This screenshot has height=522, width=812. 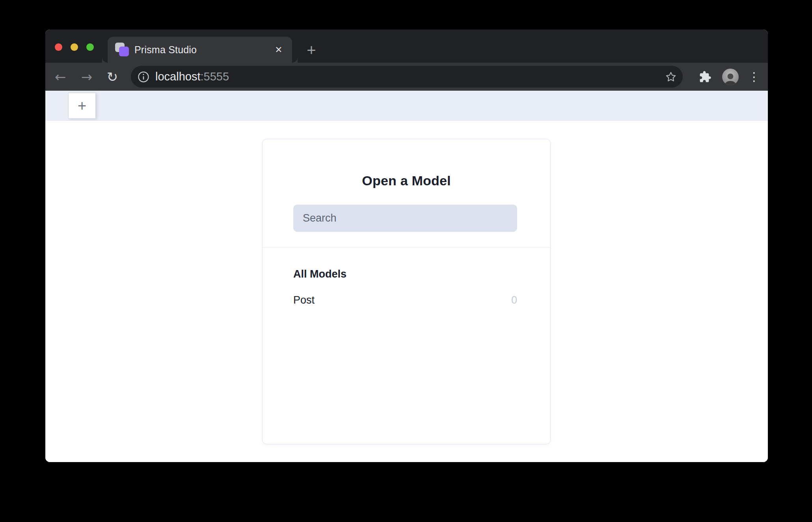 What do you see at coordinates (178, 76) in the screenshot?
I see `url-host: localhost` at bounding box center [178, 76].